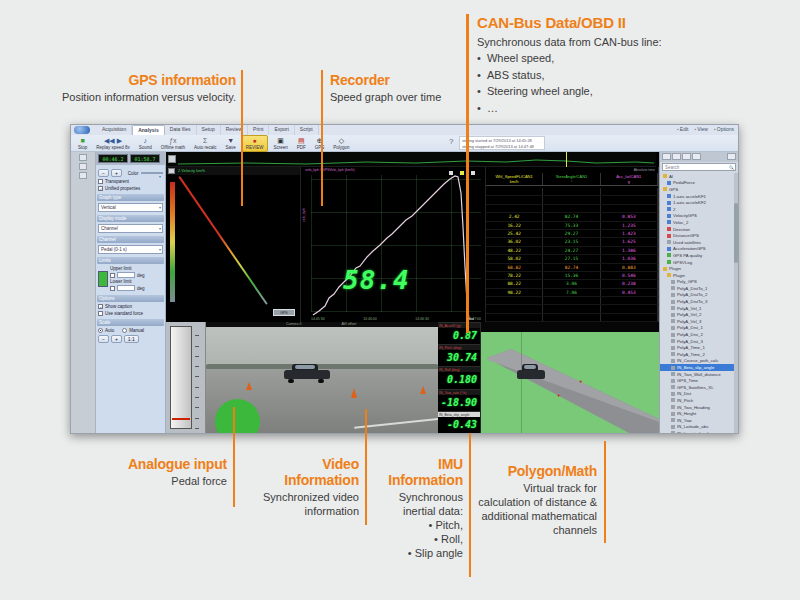 The height and width of the screenshot is (600, 800). I want to click on tab-analysis: Analysis, so click(148, 130).